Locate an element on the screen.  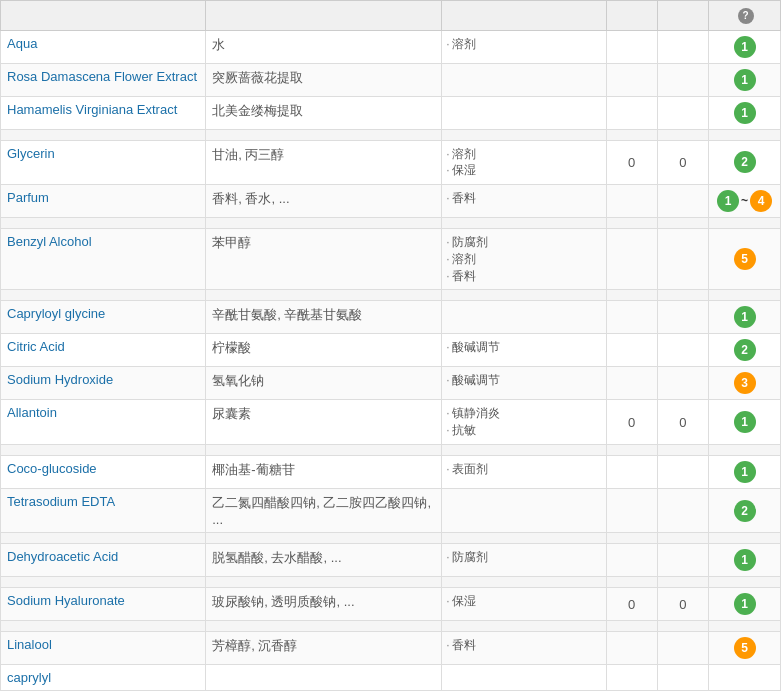
chinese-name-cell: 甘油, 丙三醇 is located at coordinates (324, 162).